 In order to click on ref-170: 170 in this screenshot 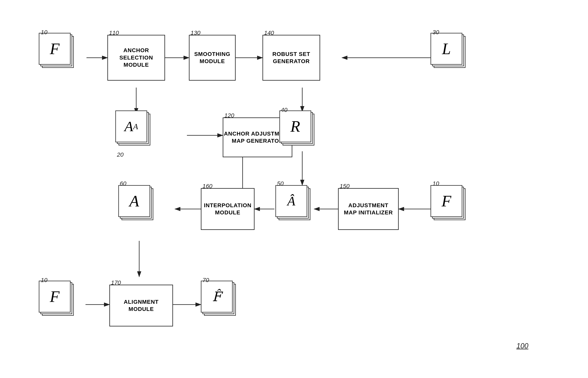, I will do `click(116, 283)`.